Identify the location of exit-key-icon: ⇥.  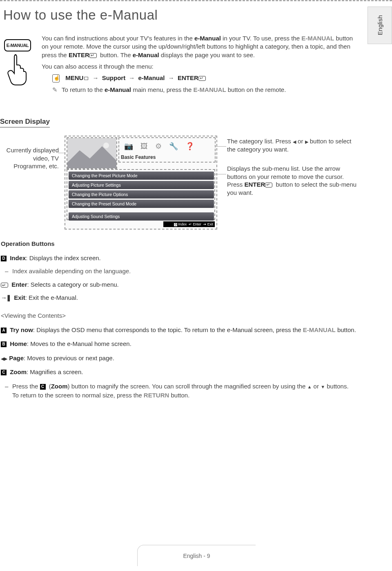
(205, 224).